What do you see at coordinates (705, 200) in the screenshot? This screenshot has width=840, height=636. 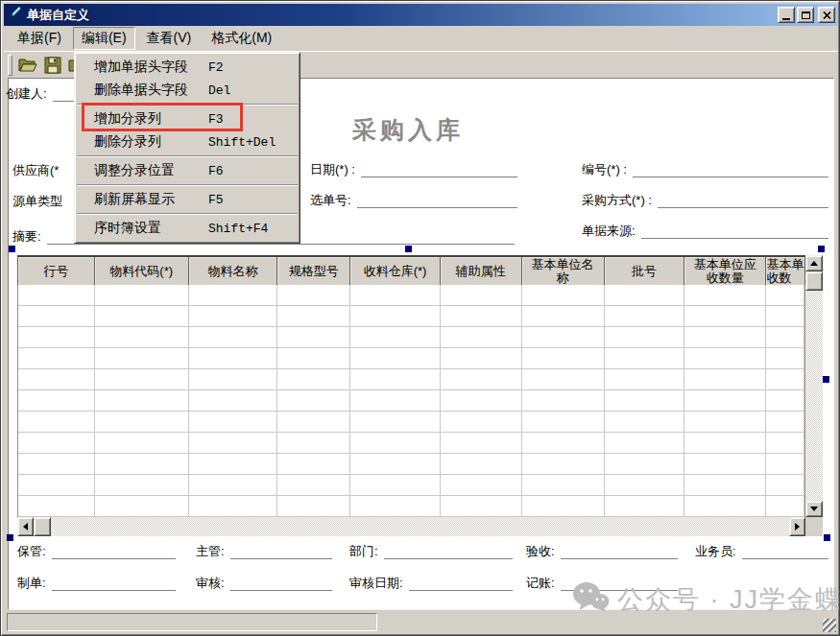 I see `field-purchase-method: 采购方式(*) :` at bounding box center [705, 200].